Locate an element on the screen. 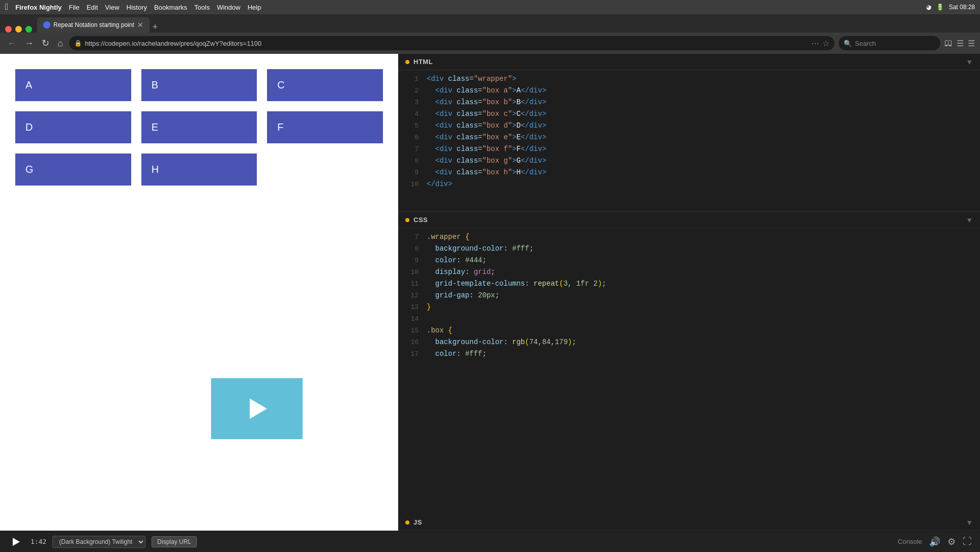 This screenshot has height=552, width=980. box-g: G is located at coordinates (73, 170).